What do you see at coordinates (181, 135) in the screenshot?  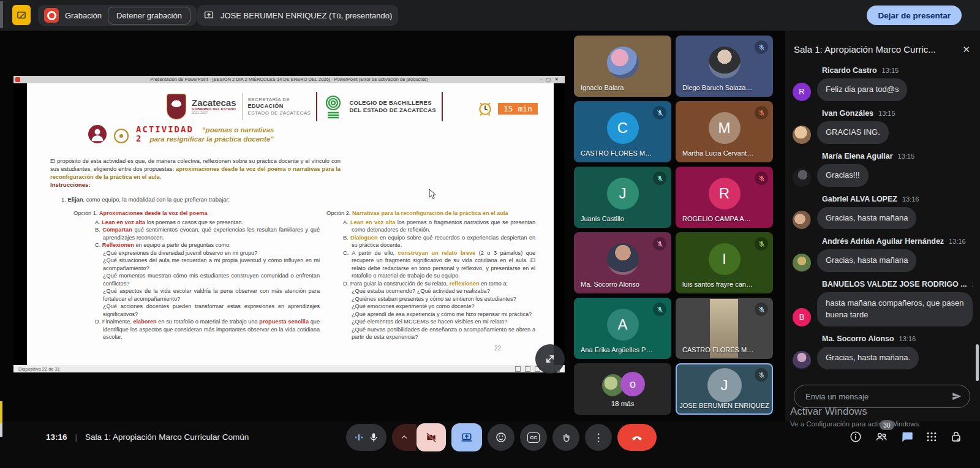 I see `activity-title-row: ACTIVIDAD “poemas o narrativas 2 para re…` at bounding box center [181, 135].